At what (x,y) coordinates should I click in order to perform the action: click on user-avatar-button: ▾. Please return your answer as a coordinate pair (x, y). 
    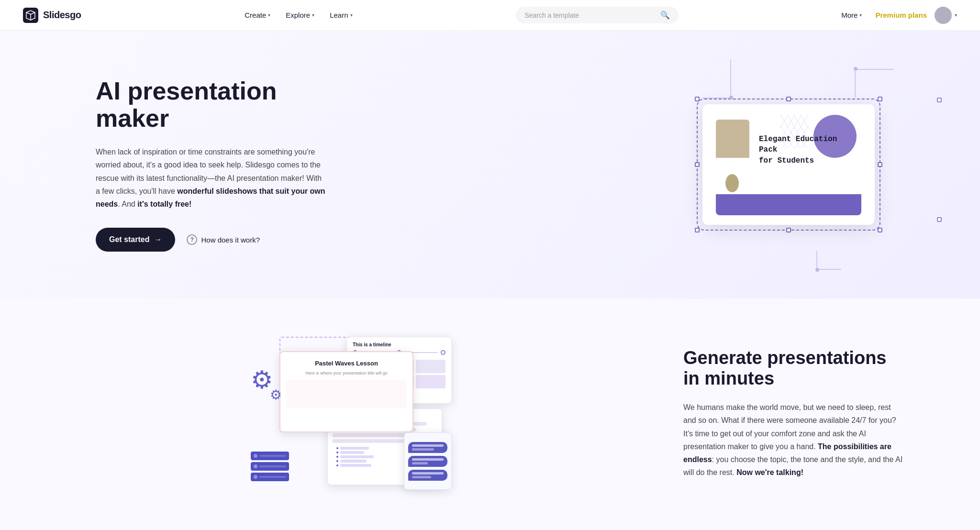
    Looking at the image, I should click on (946, 15).